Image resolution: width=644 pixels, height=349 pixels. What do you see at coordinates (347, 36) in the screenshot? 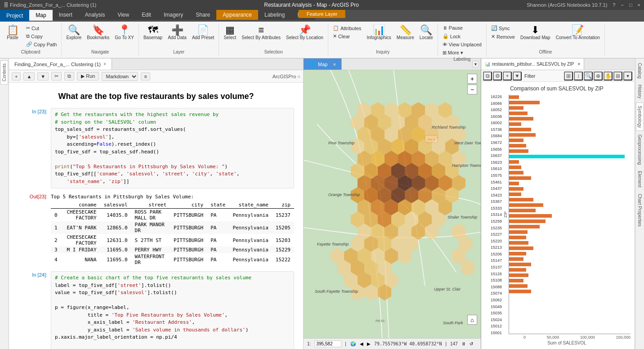
I see `clear-button: ✕Clear` at bounding box center [347, 36].